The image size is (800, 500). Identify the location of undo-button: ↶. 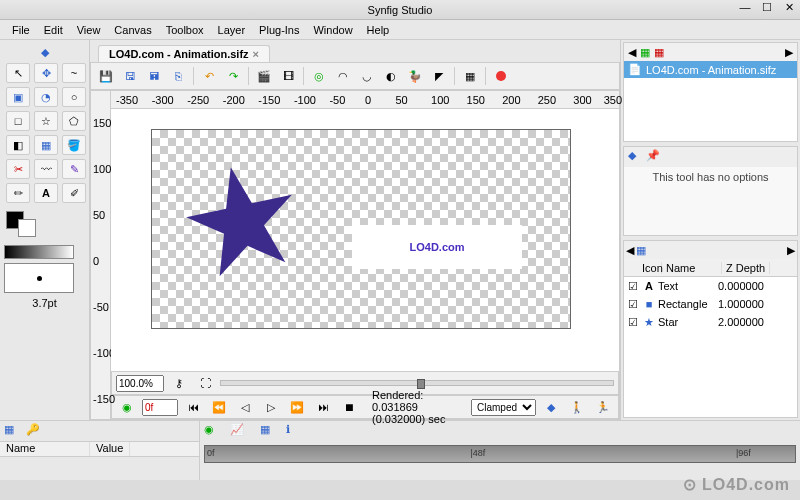
(209, 76).